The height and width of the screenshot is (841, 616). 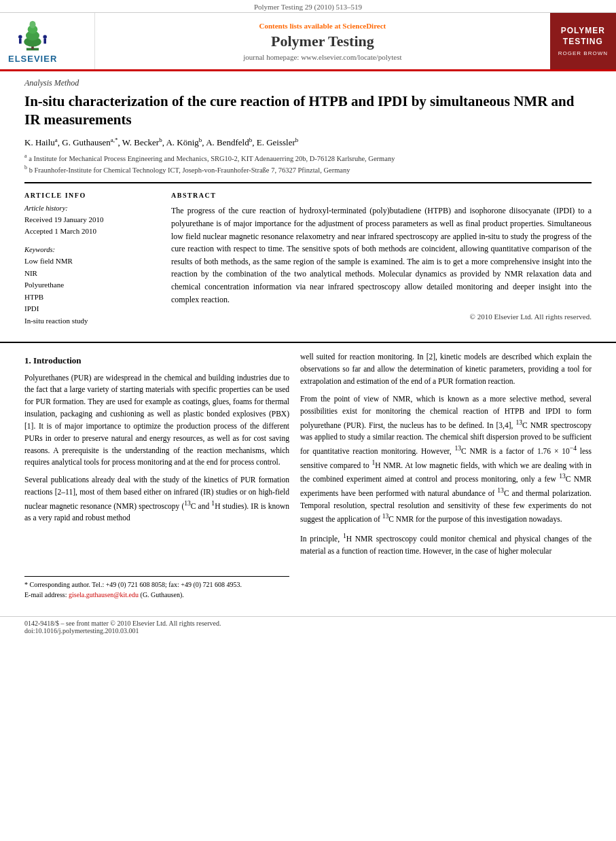 I want to click on authors-line: K. Hailua, G. Guthausena,*, W. Beckerb, …, so click(x=308, y=143).